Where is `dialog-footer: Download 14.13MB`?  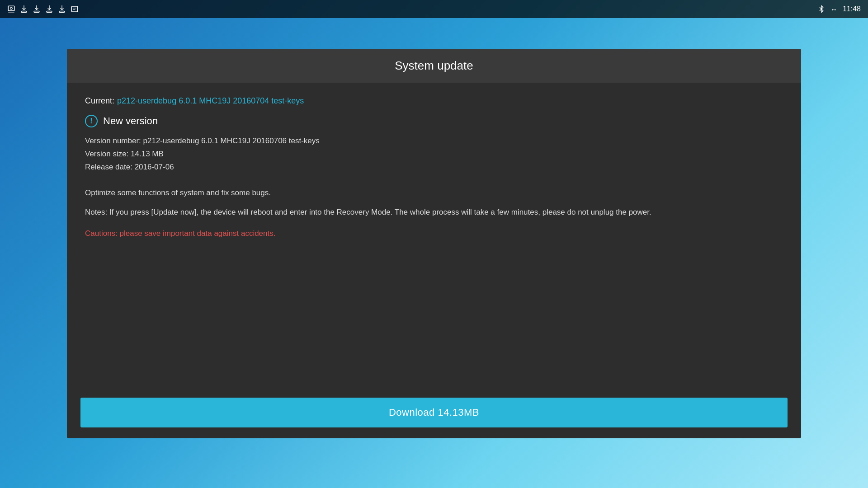
dialog-footer: Download 14.13MB is located at coordinates (434, 414).